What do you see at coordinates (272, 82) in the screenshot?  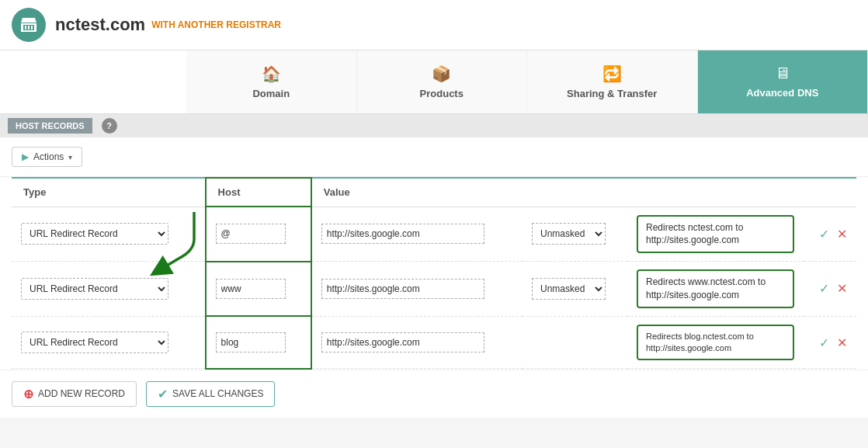 I see `tab-domain: 🏠 Domain` at bounding box center [272, 82].